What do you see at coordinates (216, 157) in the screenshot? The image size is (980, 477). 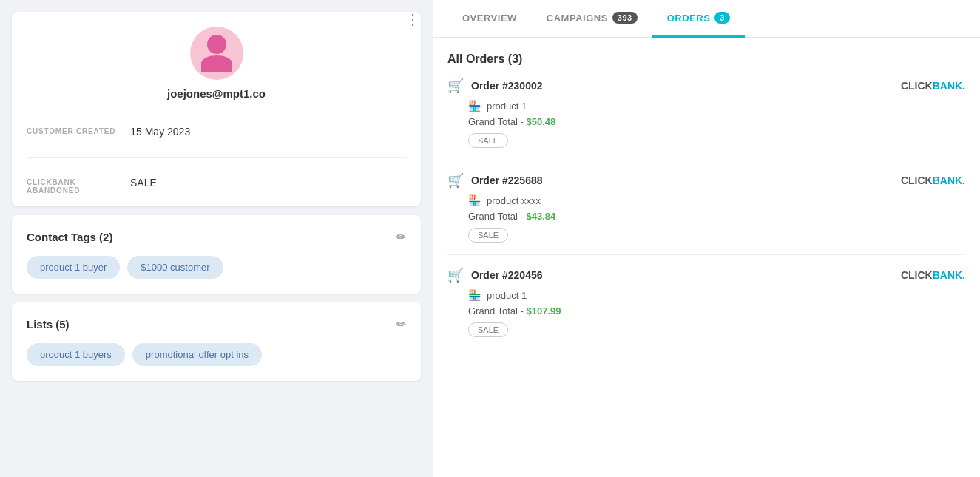 I see `meta-divider` at bounding box center [216, 157].